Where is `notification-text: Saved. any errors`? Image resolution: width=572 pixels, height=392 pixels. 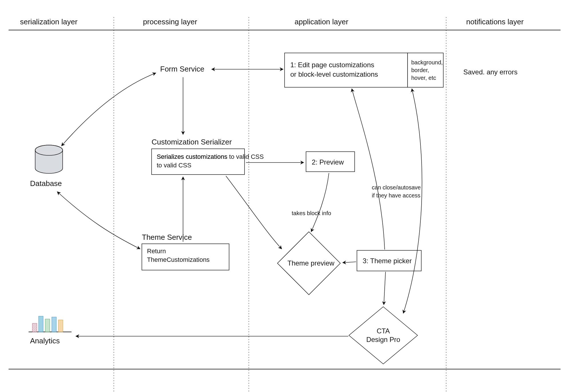
notification-text: Saved. any errors is located at coordinates (490, 72).